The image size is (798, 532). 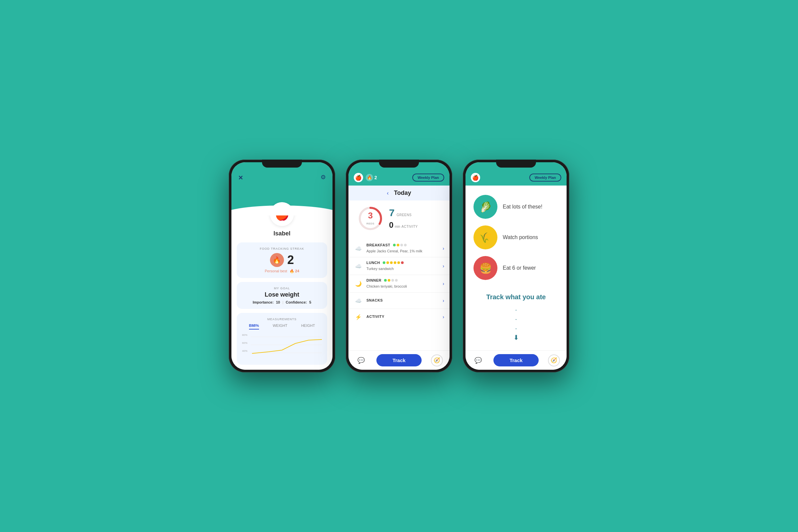 I want to click on streak-label: FOOD TRACKING STREAK, so click(x=282, y=249).